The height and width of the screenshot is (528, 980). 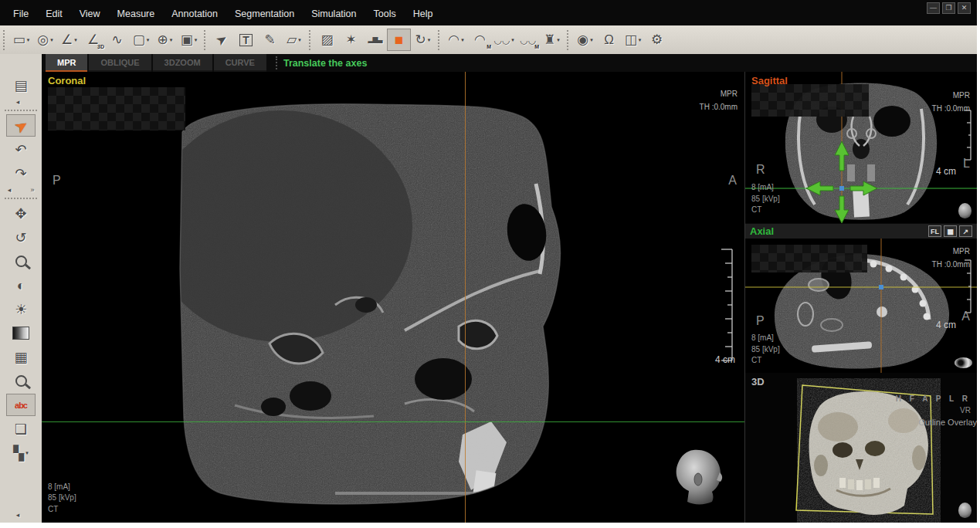 I want to click on menu-view: View, so click(x=90, y=14).